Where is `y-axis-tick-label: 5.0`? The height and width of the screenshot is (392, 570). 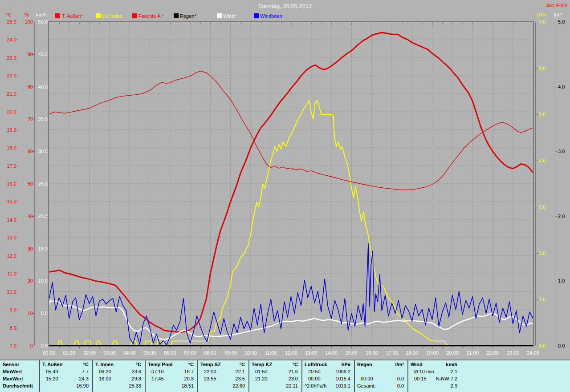 y-axis-tick-label: 5.0 is located at coordinates (546, 115).